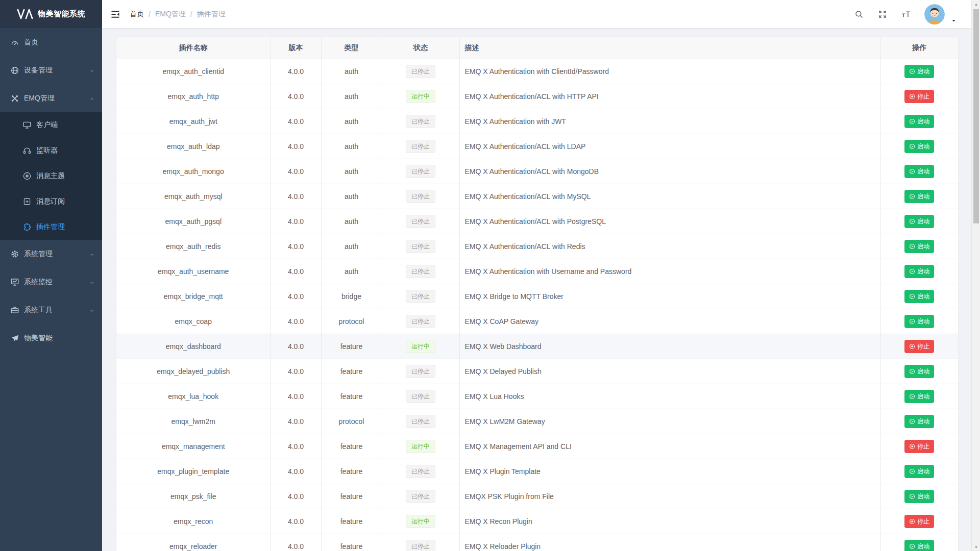 The width and height of the screenshot is (980, 551). Describe the element at coordinates (38, 338) in the screenshot. I see `sidebar-item-label: 物美智能` at that location.